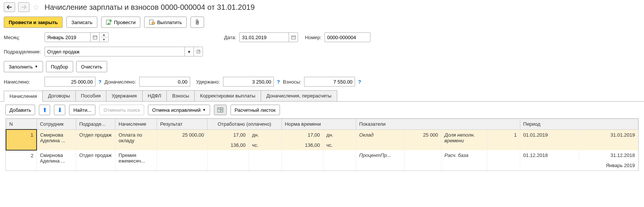 The height and width of the screenshot is (207, 644). What do you see at coordinates (91, 96) in the screenshot?
I see `tab-benefits: Пособия` at bounding box center [91, 96].